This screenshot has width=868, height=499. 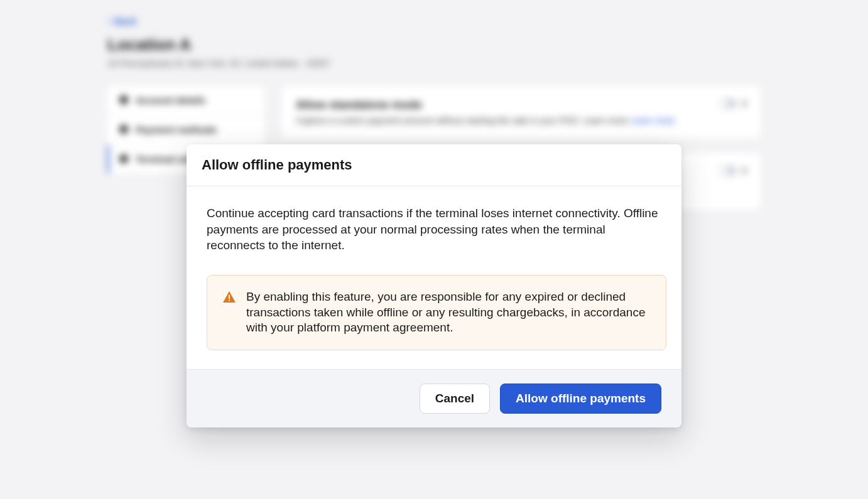 What do you see at coordinates (229, 297) in the screenshot?
I see `warning-triangle-icon` at bounding box center [229, 297].